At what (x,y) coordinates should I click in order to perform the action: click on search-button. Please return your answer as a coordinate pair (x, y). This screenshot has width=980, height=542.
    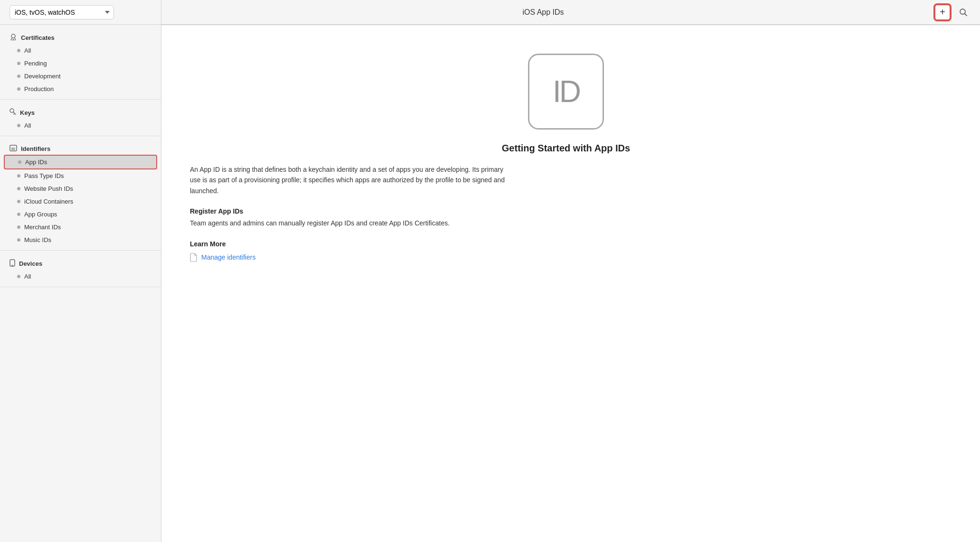
    Looking at the image, I should click on (963, 12).